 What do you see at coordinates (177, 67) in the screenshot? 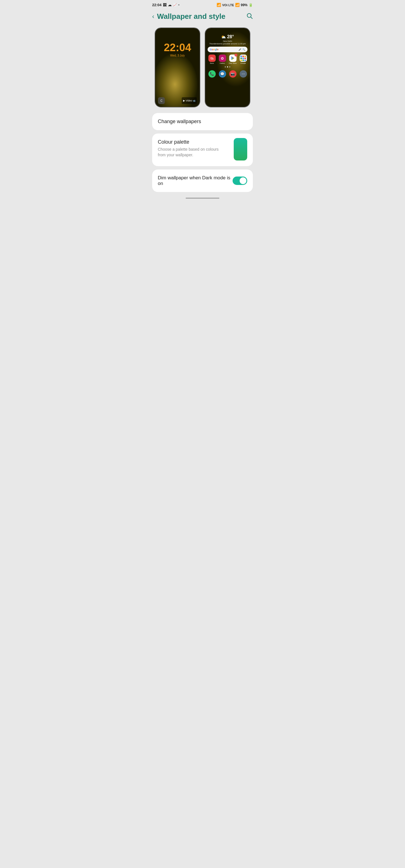
I see `lock-wallpaper-bg` at bounding box center [177, 67].